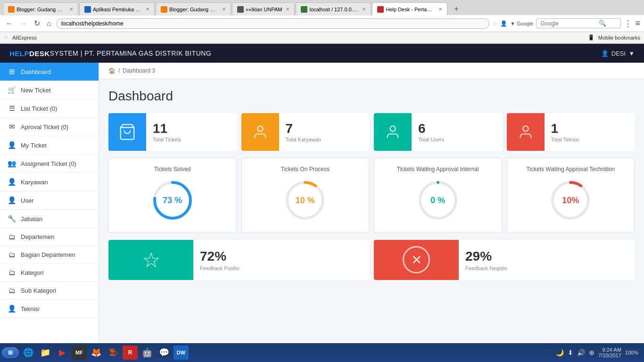 The image size is (644, 362). Describe the element at coordinates (372, 260) in the screenshot. I see `bottom-cards-row: ☆ 72% Feedback Positiv ✕ 29% F` at that location.